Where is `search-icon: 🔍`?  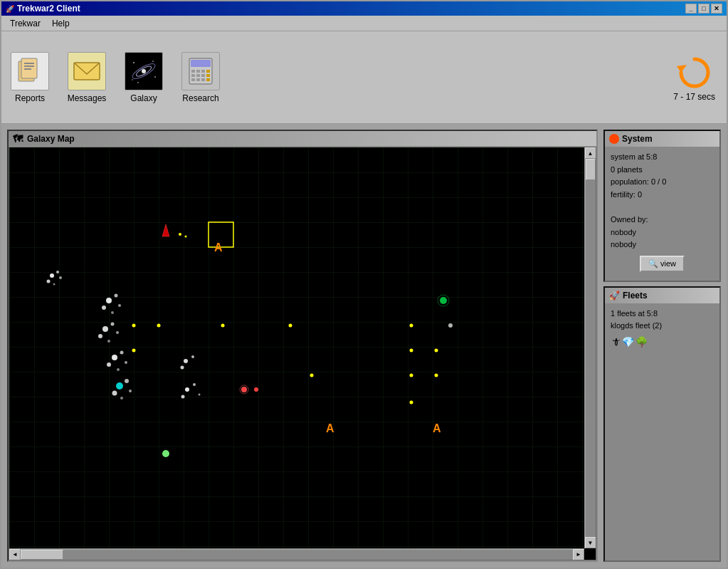 search-icon: 🔍 is located at coordinates (653, 263).